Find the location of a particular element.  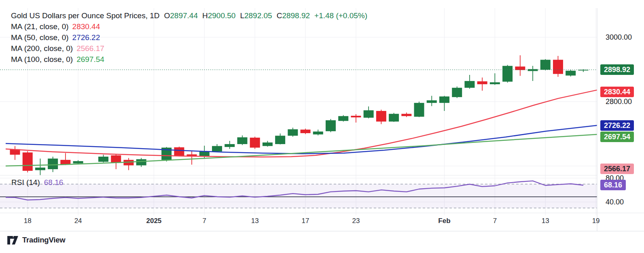

tradingview-logo-icon is located at coordinates (13, 240).